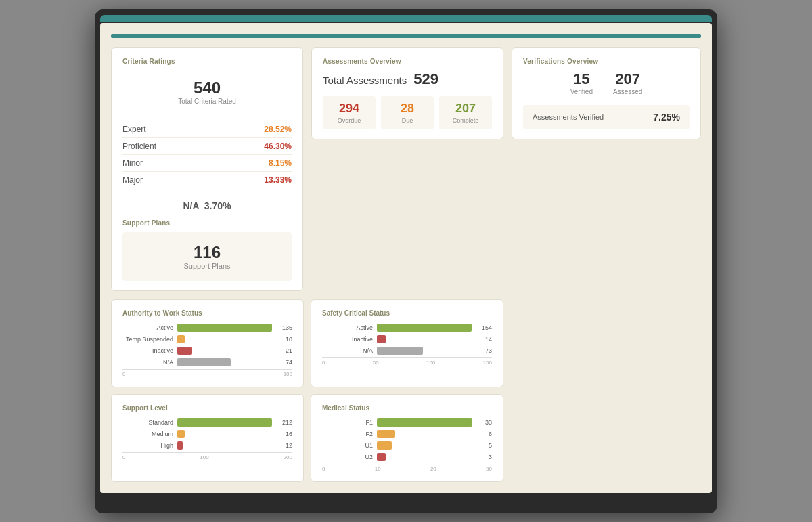  I want to click on medical-bar-chart: F1 33 F2 6 U1 5 U2 3, so click(407, 440).